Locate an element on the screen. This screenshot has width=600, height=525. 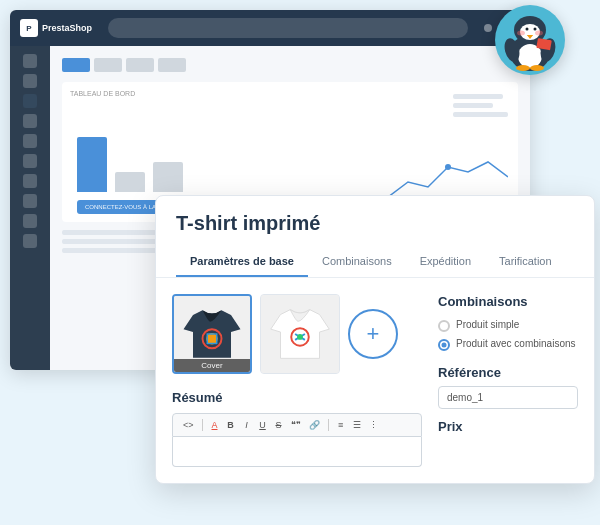
toolbar-quote: ❝❞ is located at coordinates (296, 425).